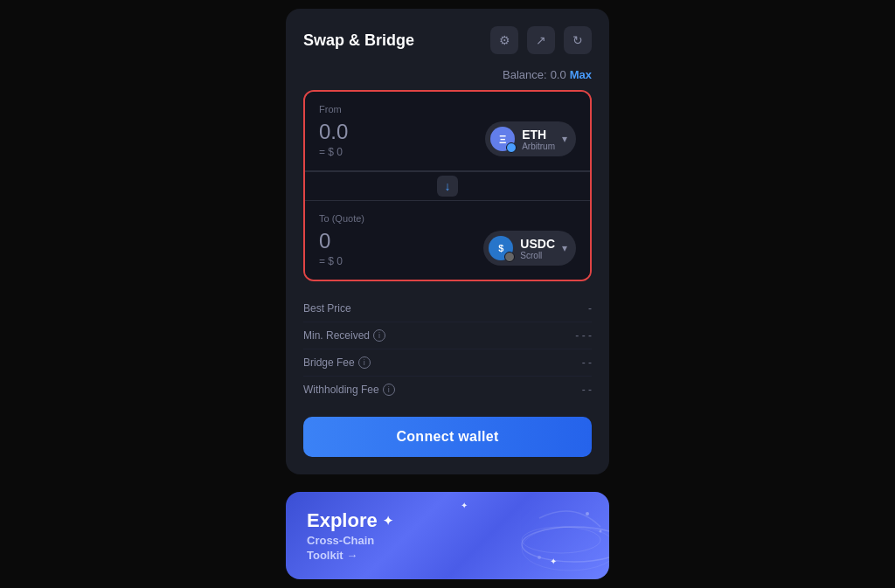 Image resolution: width=895 pixels, height=588 pixels. What do you see at coordinates (330, 241) in the screenshot?
I see `to-amount: 0` at bounding box center [330, 241].